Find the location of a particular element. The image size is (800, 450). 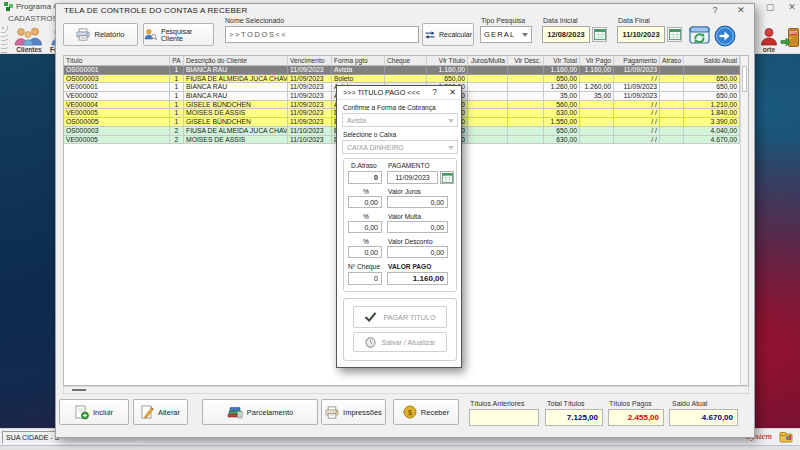

cobranca-label: Confirme a Forma de Cobrança is located at coordinates (390, 108).